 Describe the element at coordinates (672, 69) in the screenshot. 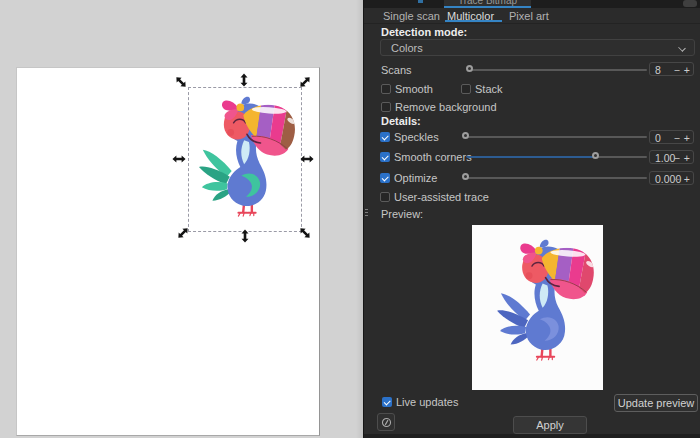

I see `scans-spinbox: 8 − +` at that location.